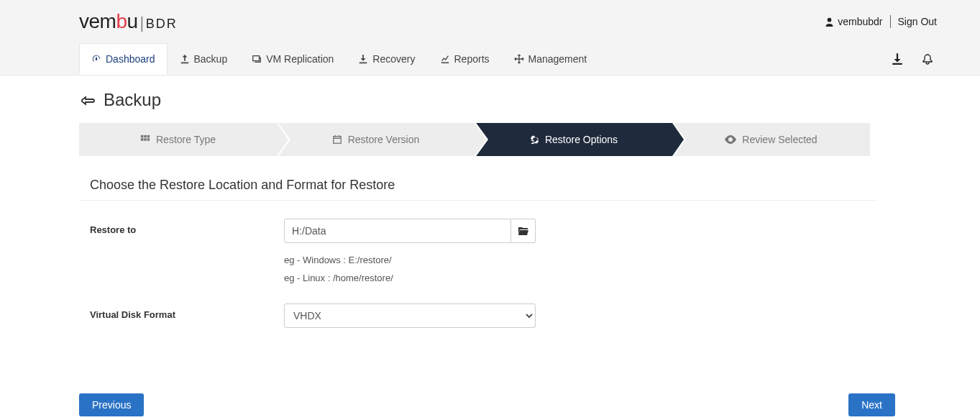 The width and height of the screenshot is (980, 420). I want to click on username-label: vembubdr, so click(860, 22).